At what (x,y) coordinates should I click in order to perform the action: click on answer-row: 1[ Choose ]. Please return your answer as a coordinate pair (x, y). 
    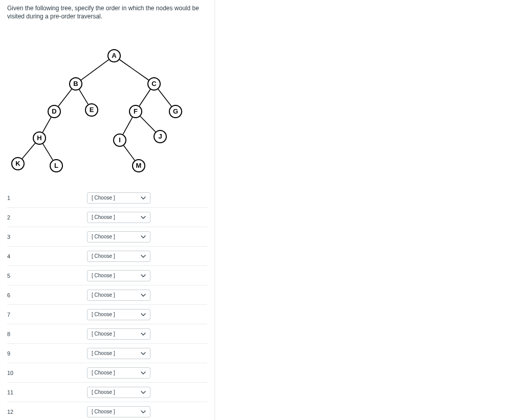
    Looking at the image, I should click on (107, 198).